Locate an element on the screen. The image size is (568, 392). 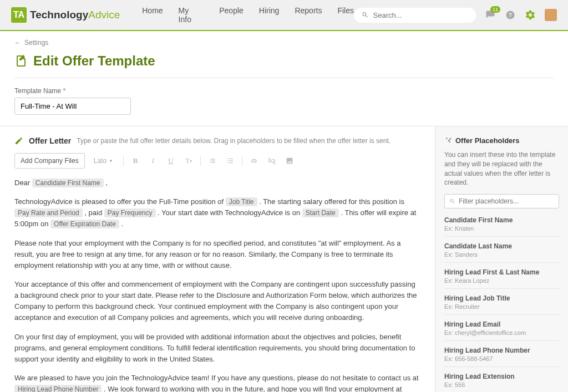
filter-placeholders is located at coordinates (501, 201).